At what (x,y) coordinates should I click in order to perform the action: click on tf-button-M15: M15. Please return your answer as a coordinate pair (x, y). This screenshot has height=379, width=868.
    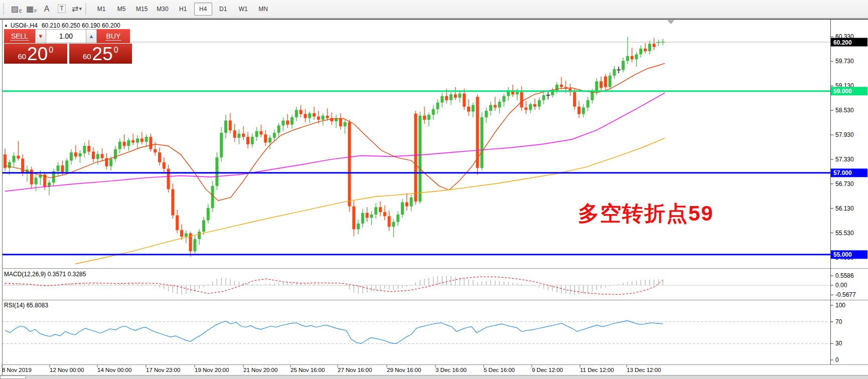
    Looking at the image, I should click on (141, 9).